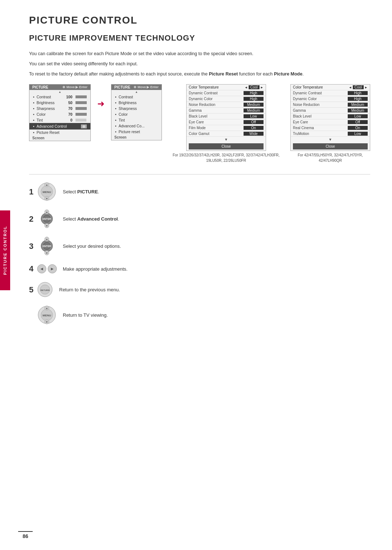  I want to click on step-5-row: 5 RETURN Return to the previous menu., so click(200, 290).